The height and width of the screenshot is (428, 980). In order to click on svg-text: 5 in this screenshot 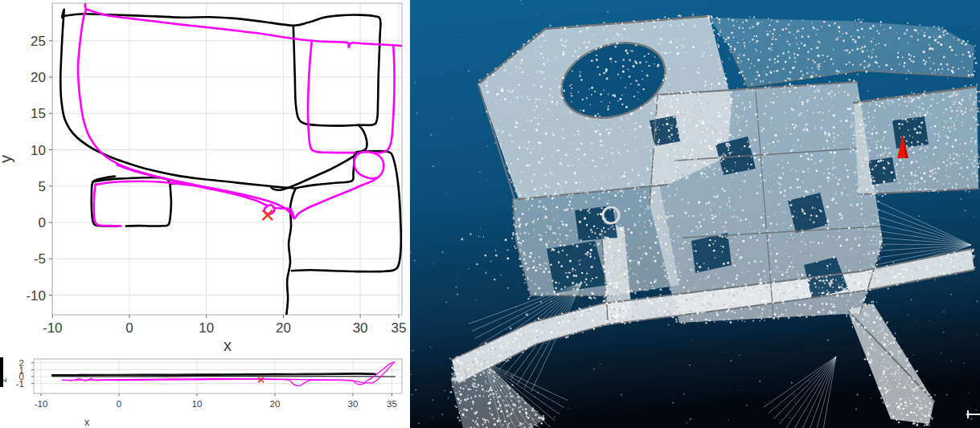, I will do `click(42, 186)`.